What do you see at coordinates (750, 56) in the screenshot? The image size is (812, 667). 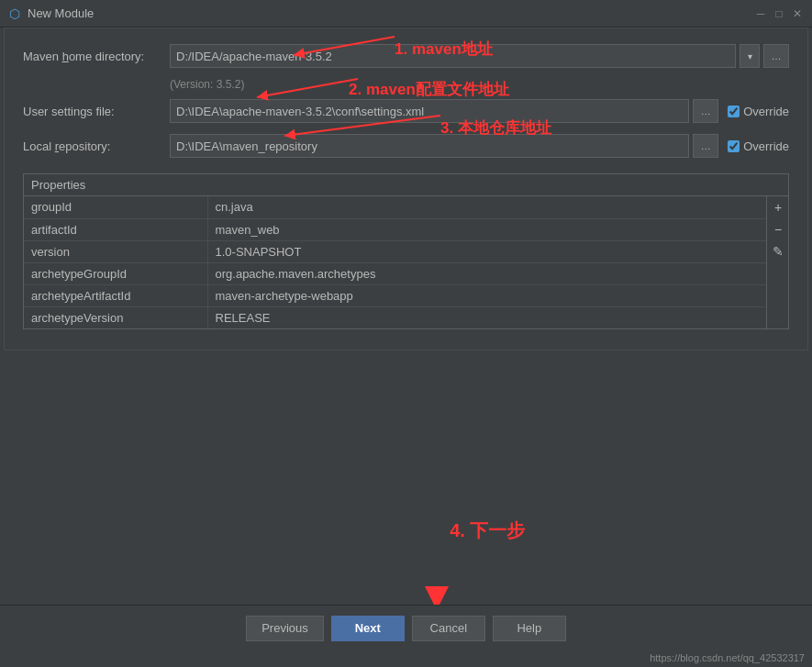 I see `maven-home-dropdown-button: ▾` at bounding box center [750, 56].